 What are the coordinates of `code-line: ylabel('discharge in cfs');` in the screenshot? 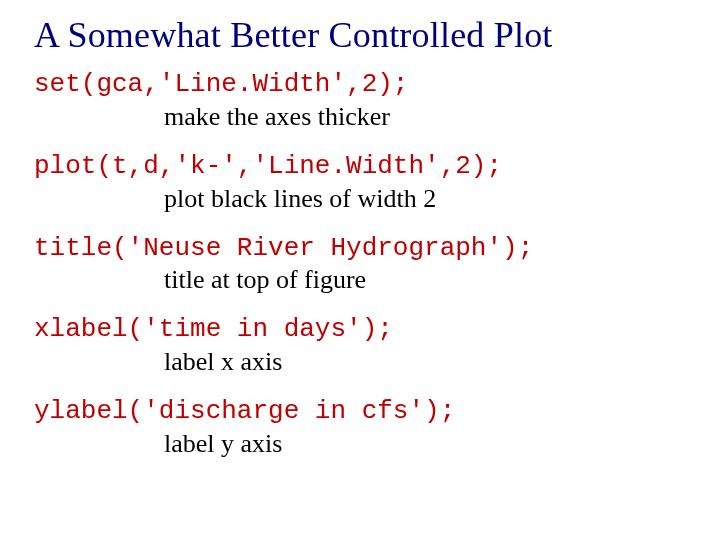 It's located at (363, 412).